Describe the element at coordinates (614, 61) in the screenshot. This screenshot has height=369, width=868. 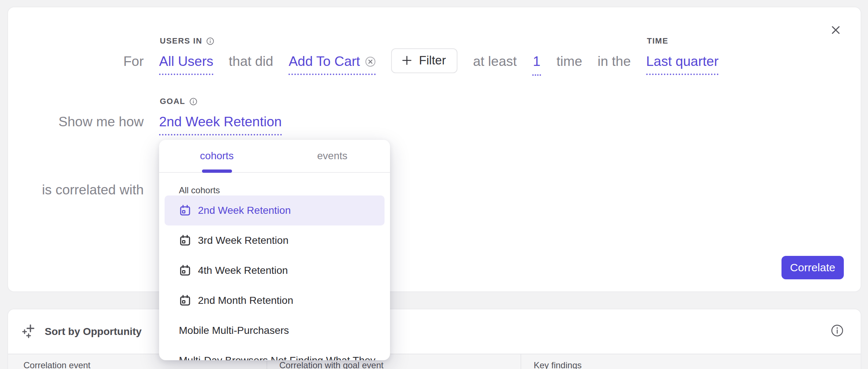
I see `connector-in-the: in the` at that location.